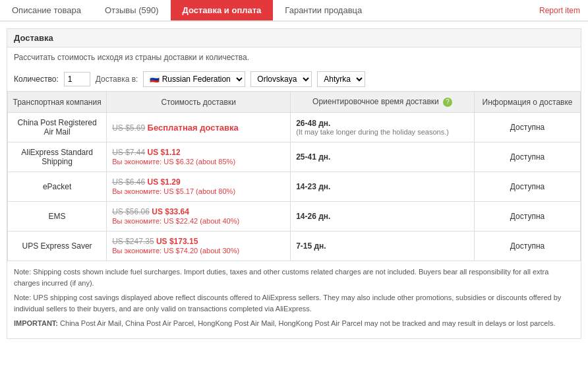 This screenshot has height=372, width=588. What do you see at coordinates (199, 216) in the screenshot?
I see `cost-cell: US $56.06 US $33.64 Вы экономите: US $22…` at bounding box center [199, 216].